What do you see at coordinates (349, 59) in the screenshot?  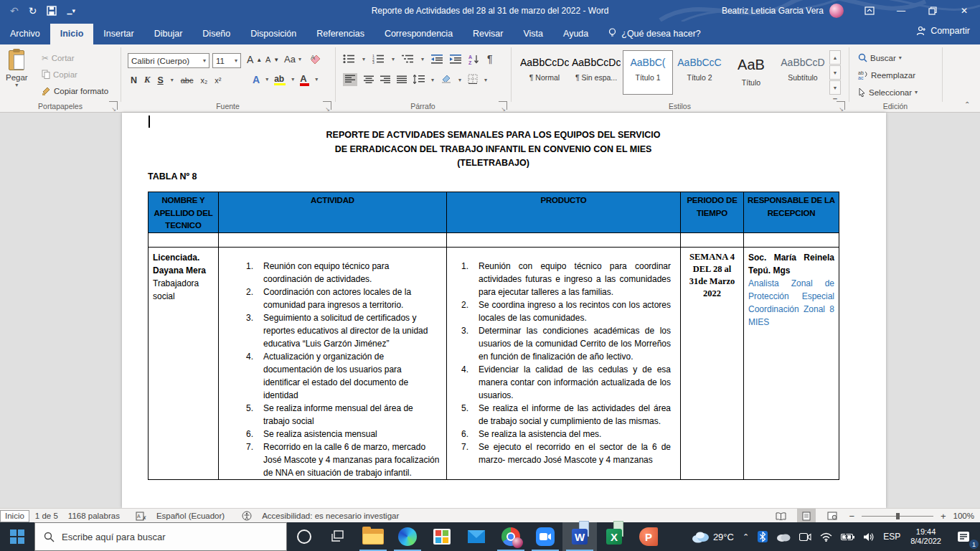 I see `bullets-icon` at bounding box center [349, 59].